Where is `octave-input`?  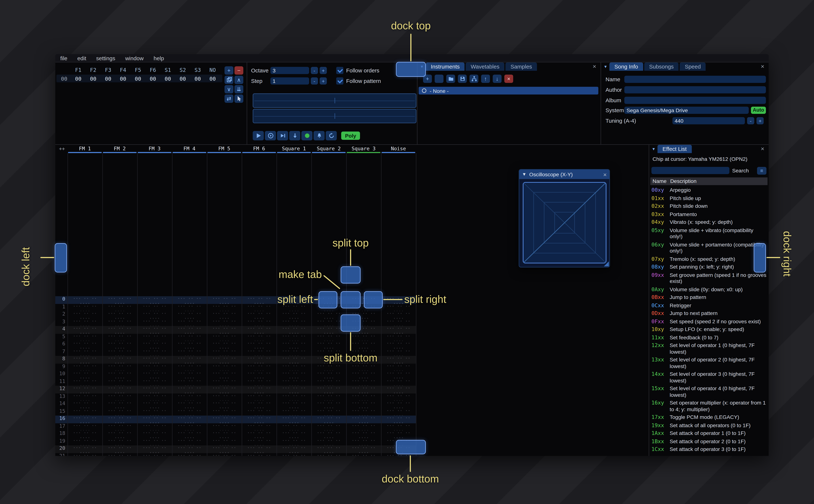
octave-input is located at coordinates (290, 71).